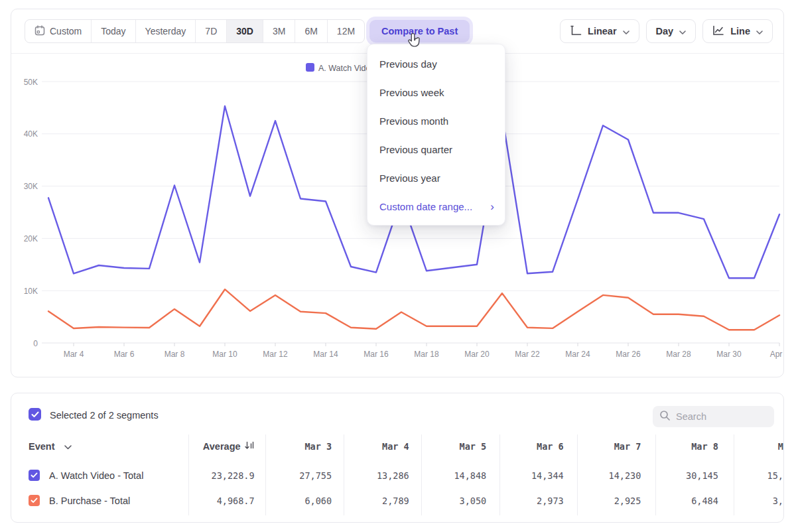 The width and height of the screenshot is (796, 532). Describe the element at coordinates (275, 354) in the screenshot. I see `x-axis-label: Mar 12` at that location.